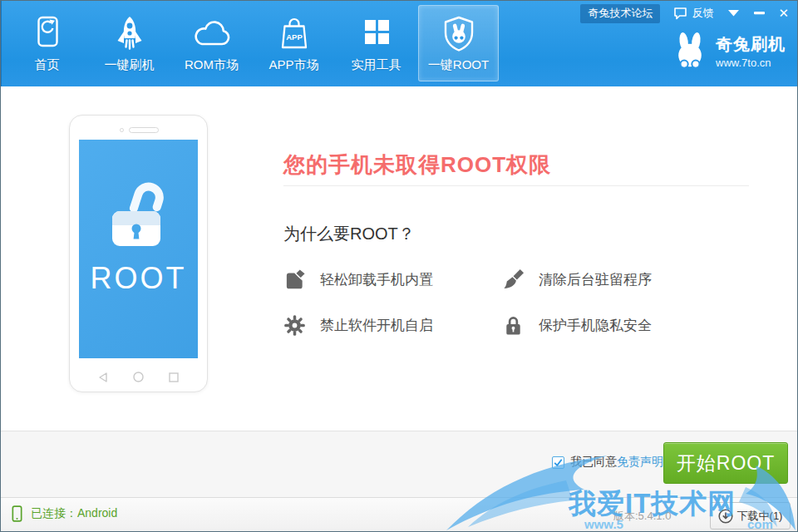 This screenshot has height=532, width=798. What do you see at coordinates (130, 34) in the screenshot?
I see `rocket-icon` at bounding box center [130, 34].